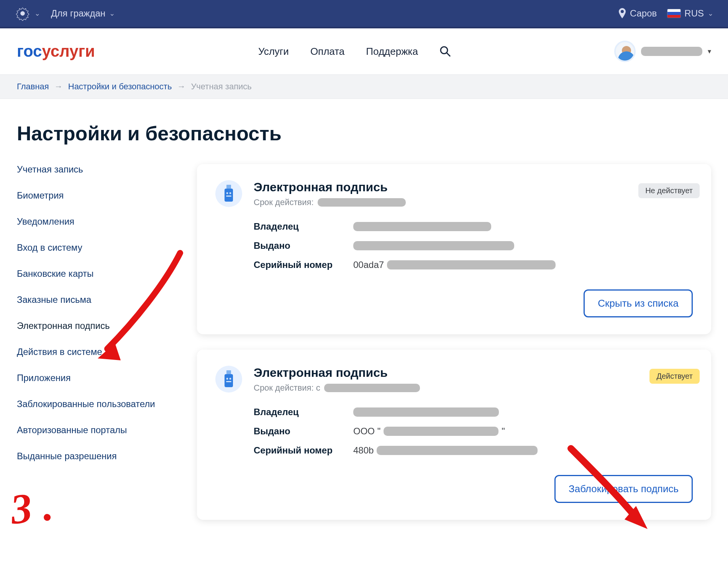 This screenshot has width=728, height=575. Describe the element at coordinates (78, 13) in the screenshot. I see `audience-label: Для граждан` at that location.